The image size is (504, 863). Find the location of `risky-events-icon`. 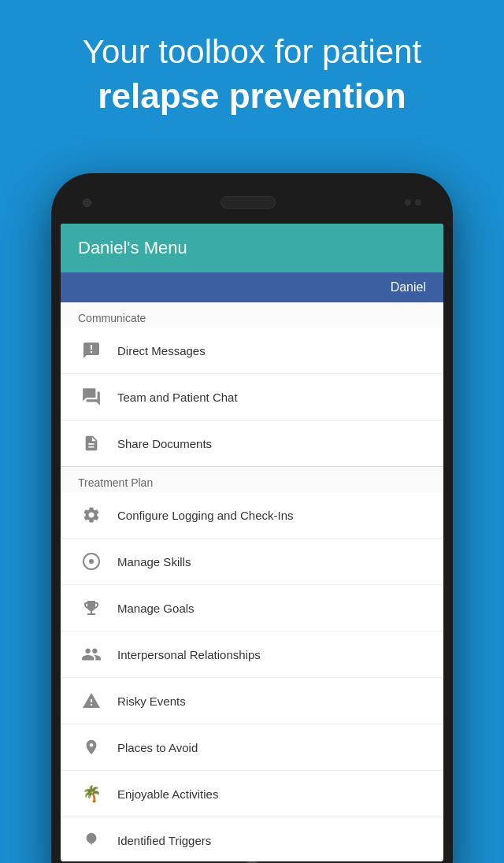

risky-events-icon is located at coordinates (91, 701).